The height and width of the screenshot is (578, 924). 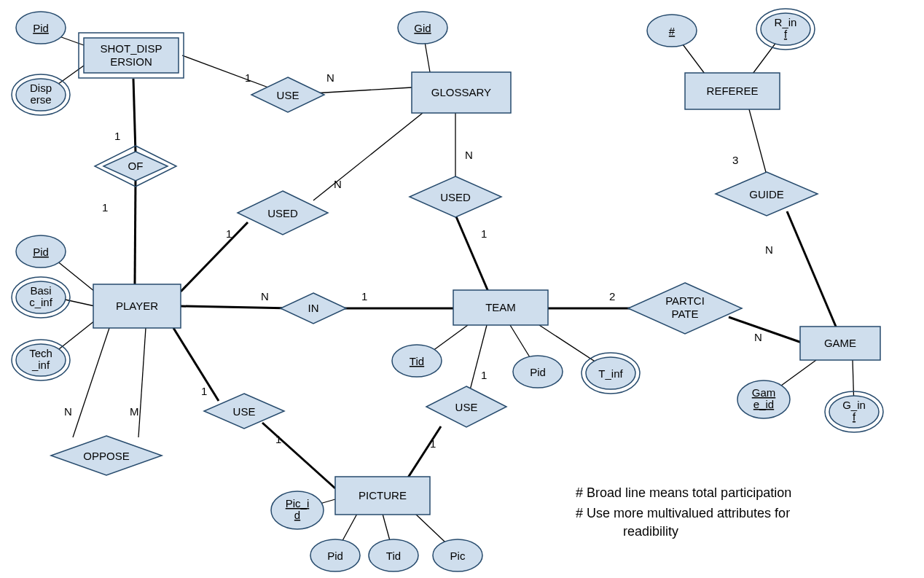 What do you see at coordinates (417, 362) in the screenshot?
I see `attr-team-tid-label: Tid` at bounding box center [417, 362].